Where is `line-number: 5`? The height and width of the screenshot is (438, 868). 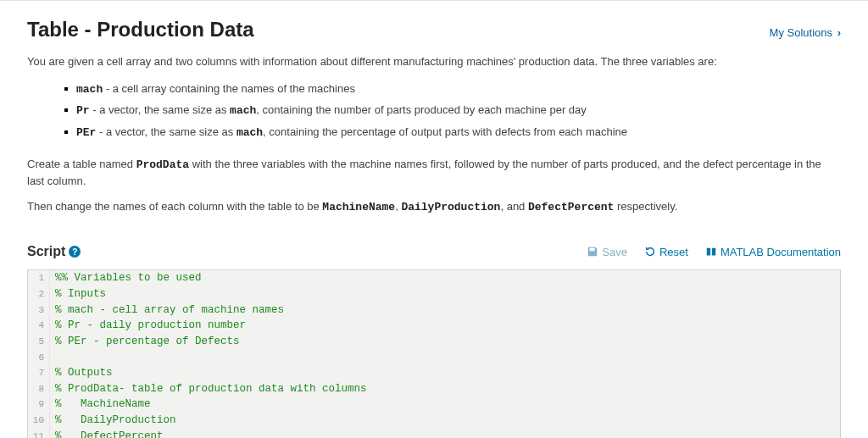 line-number: 5 is located at coordinates (39, 342).